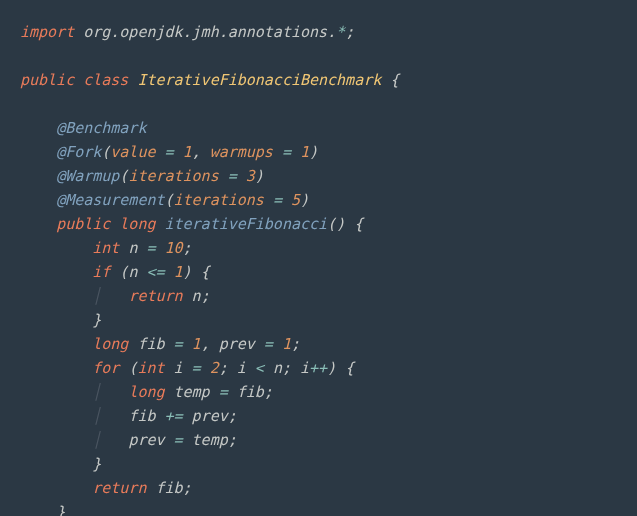 This screenshot has width=637, height=516. What do you see at coordinates (47, 80) in the screenshot?
I see `keyword-public: public` at bounding box center [47, 80].